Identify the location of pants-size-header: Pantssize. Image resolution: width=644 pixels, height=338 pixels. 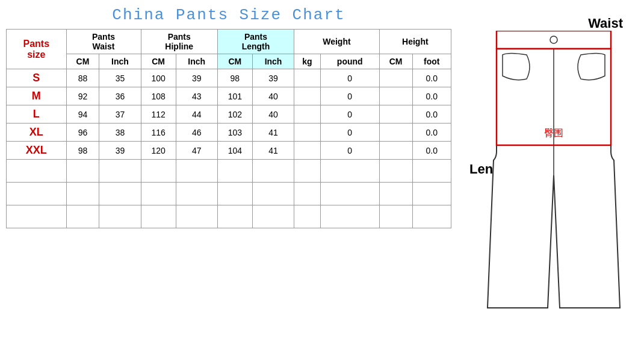
(37, 49).